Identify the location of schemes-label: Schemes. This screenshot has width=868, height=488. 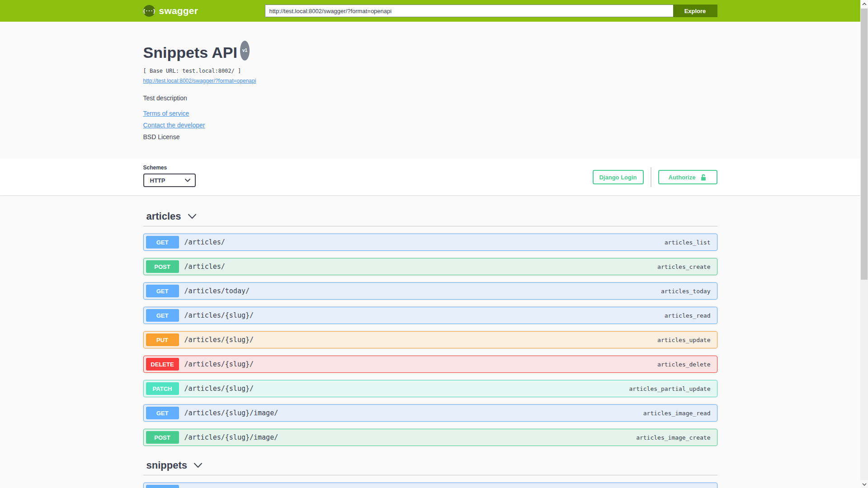
(170, 168).